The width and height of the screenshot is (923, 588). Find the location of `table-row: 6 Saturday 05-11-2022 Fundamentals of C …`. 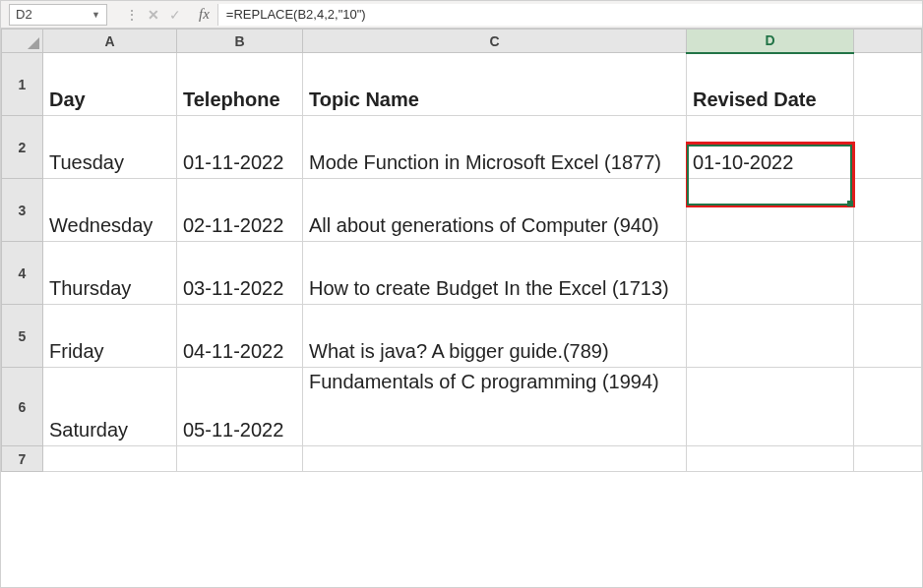

table-row: 6 Saturday 05-11-2022 Fundamentals of C … is located at coordinates (462, 407).